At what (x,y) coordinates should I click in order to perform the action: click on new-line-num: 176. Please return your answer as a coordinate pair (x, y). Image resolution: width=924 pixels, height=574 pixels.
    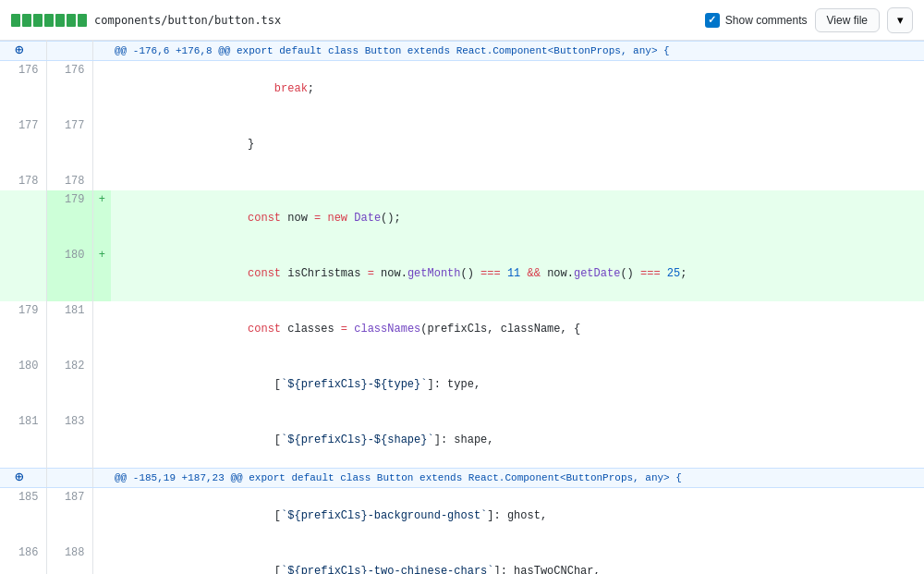
    Looking at the image, I should click on (69, 89).